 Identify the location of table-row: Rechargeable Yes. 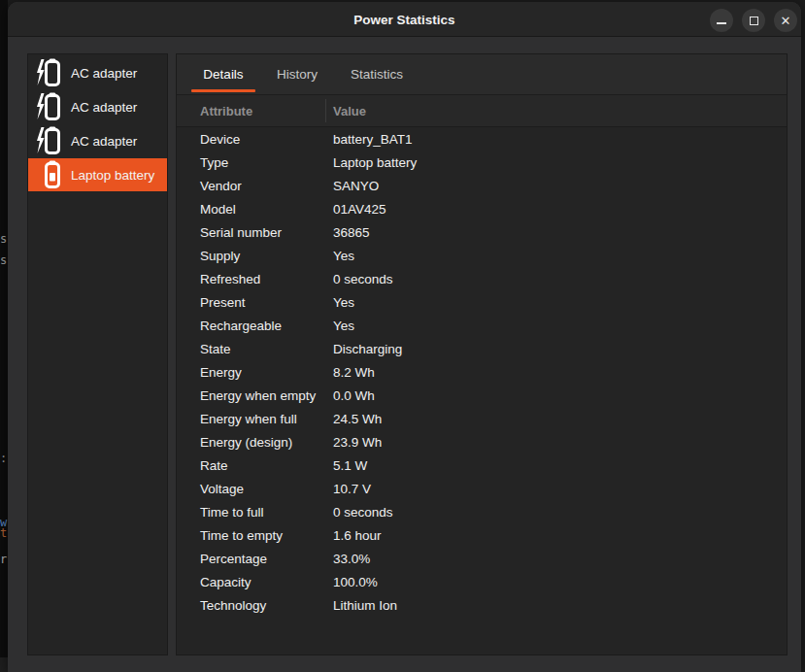
(482, 325).